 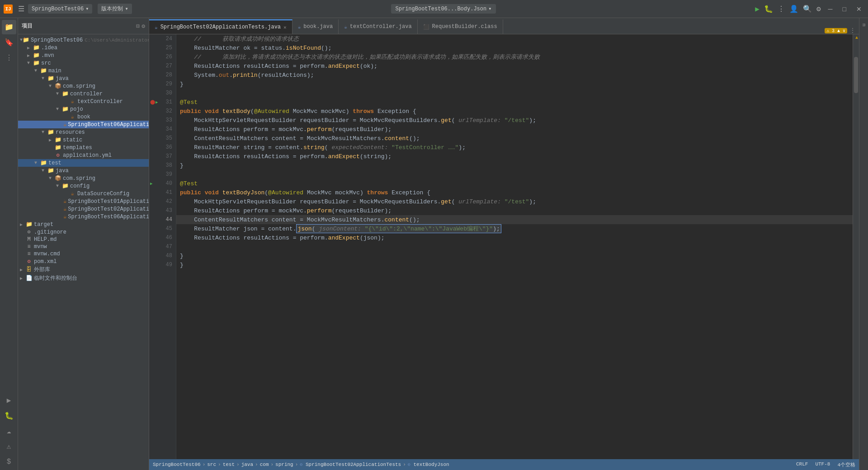 What do you see at coordinates (350, 465) in the screenshot?
I see `breadcrumb-class: ⊙ SpringBootTest02ApplicationTests` at bounding box center [350, 465].